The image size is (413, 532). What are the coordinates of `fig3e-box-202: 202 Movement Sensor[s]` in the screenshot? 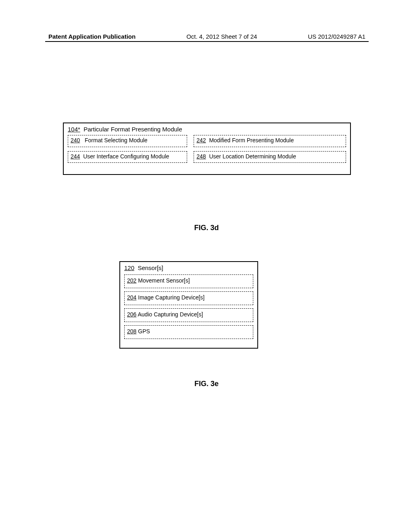 It's located at (189, 281).